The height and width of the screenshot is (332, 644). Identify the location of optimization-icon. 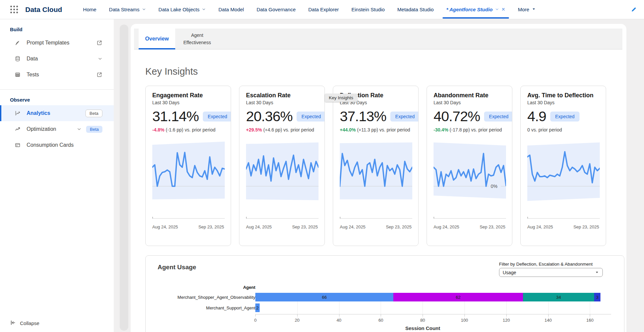
(18, 129).